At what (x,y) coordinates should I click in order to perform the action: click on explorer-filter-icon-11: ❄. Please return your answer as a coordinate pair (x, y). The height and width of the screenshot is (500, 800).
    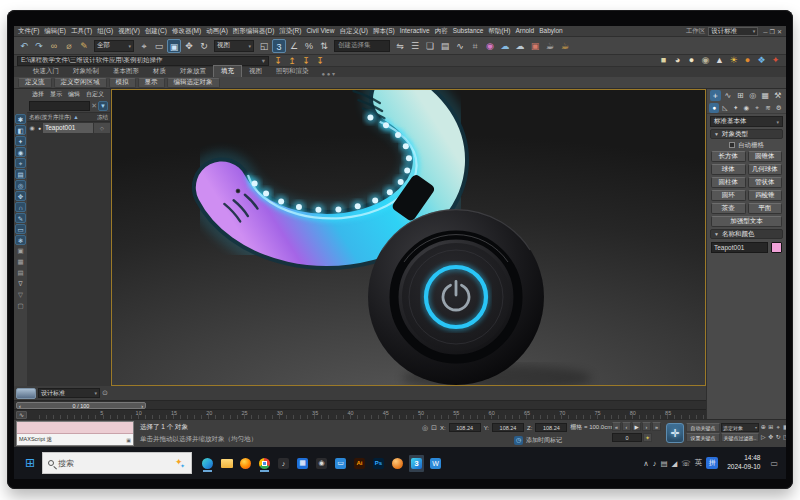
    Looking at the image, I should click on (20, 240).